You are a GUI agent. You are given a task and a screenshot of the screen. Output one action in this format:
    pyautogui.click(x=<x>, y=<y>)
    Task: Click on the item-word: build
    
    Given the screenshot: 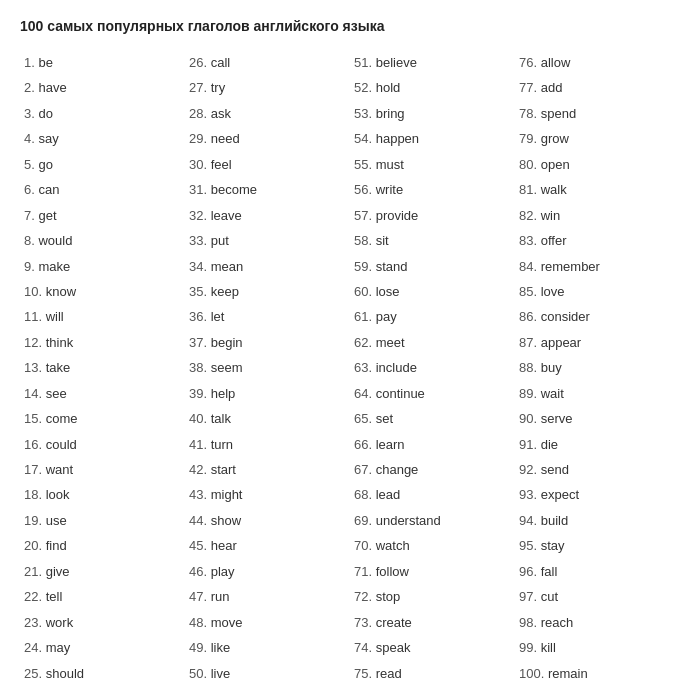 What is the action you would take?
    pyautogui.click(x=554, y=520)
    